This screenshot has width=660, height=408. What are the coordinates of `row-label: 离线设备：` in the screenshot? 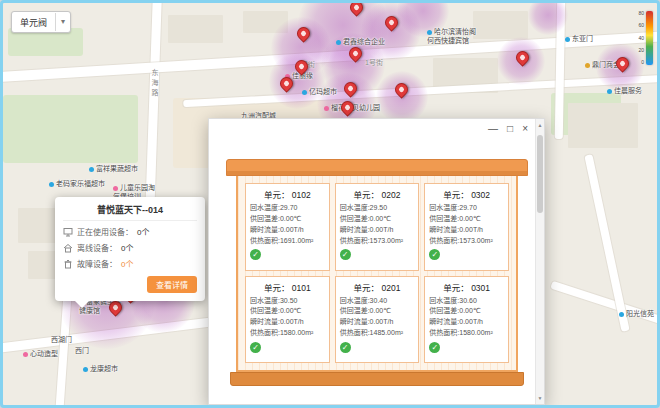 It's located at (97, 248).